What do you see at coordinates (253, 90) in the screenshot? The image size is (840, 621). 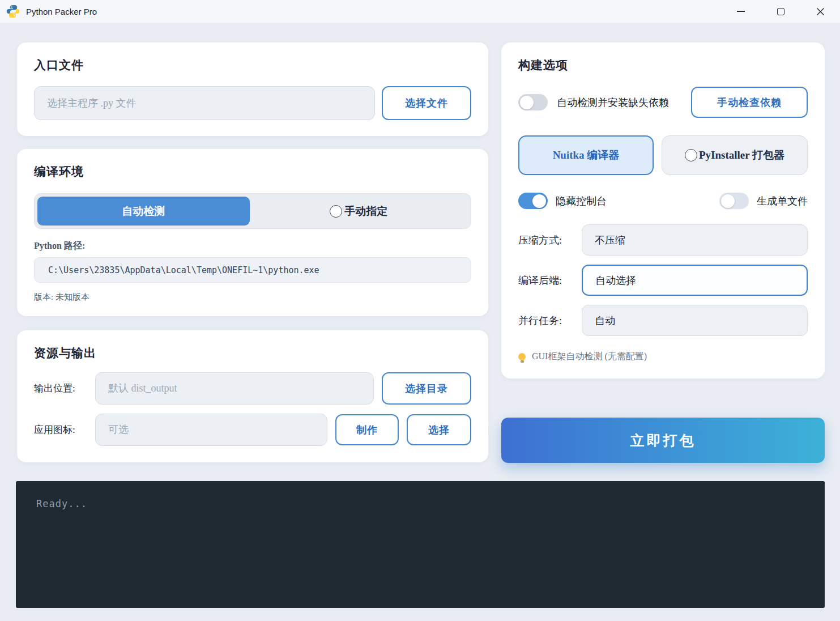 I see `entry-file-card: 入口文件 选择文件` at bounding box center [253, 90].